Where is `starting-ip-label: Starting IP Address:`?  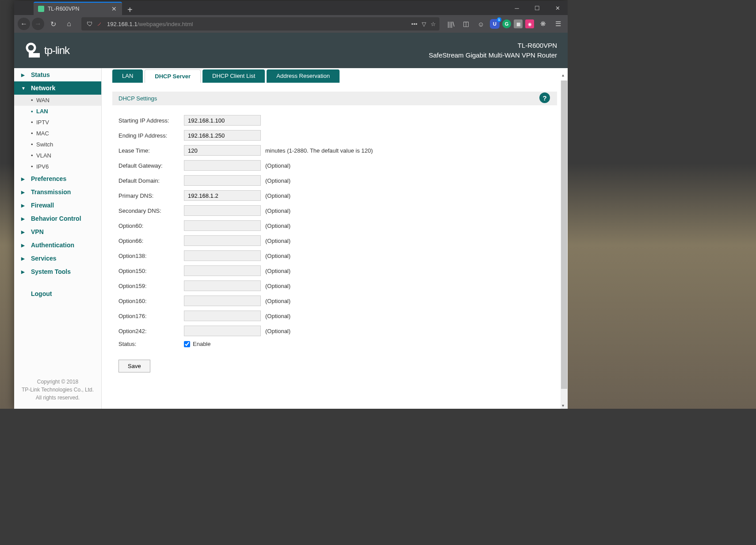
starting-ip-label: Starting IP Address: is located at coordinates (151, 120).